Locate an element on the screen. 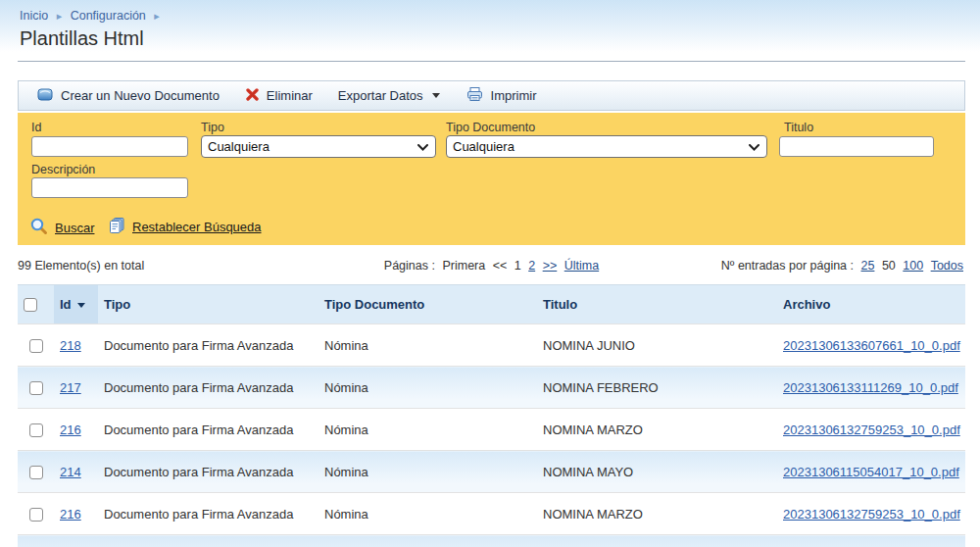 Image resolution: width=980 pixels, height=547 pixels. print-button: Imprimir is located at coordinates (502, 96).